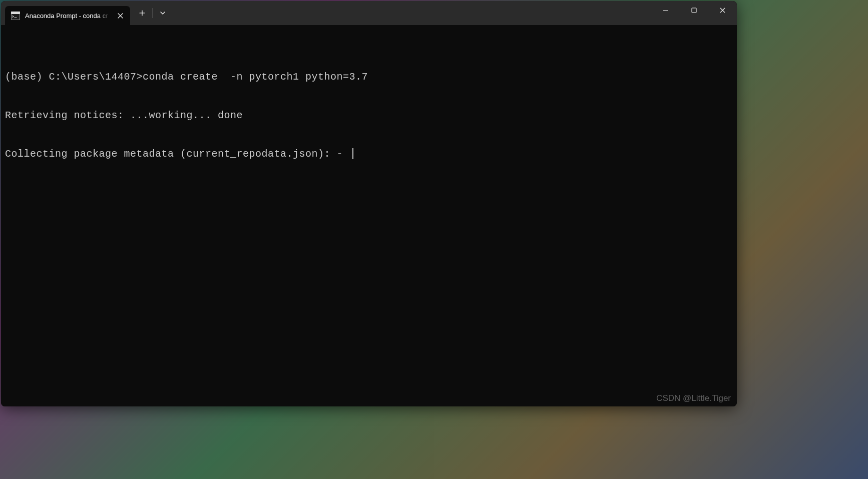  I want to click on terminal-line-text: Collecting package metadata (current_rep…, so click(177, 154).